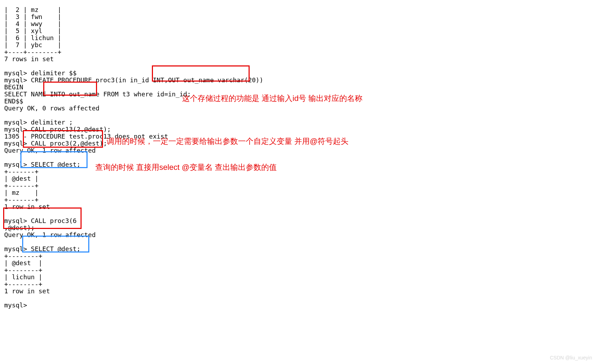 The image size is (597, 364). I want to click on code-line: mysql> CALL proc3(2,@dest);, so click(56, 143).